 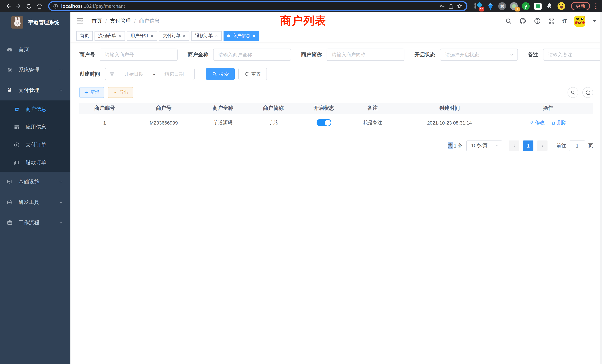 I want to click on active-dot-icon, so click(x=229, y=36).